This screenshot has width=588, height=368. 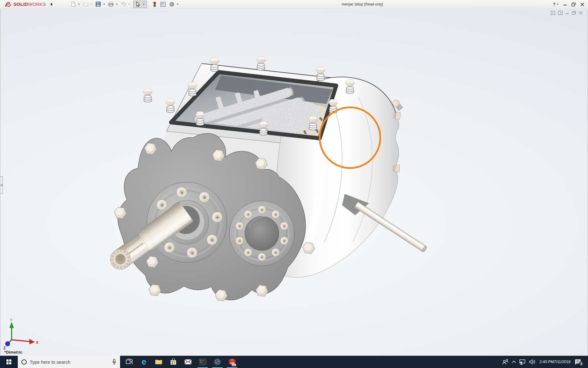 What do you see at coordinates (123, 4) in the screenshot?
I see `undo-arrow-icon` at bounding box center [123, 4].